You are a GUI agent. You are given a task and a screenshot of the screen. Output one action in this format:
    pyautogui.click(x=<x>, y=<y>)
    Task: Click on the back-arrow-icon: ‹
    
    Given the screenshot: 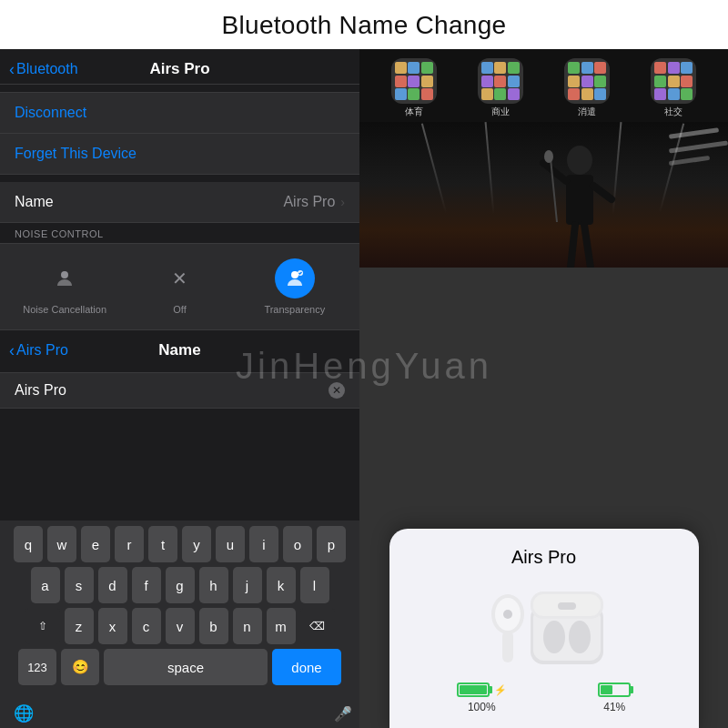 What is the action you would take?
    pyautogui.click(x=12, y=69)
    